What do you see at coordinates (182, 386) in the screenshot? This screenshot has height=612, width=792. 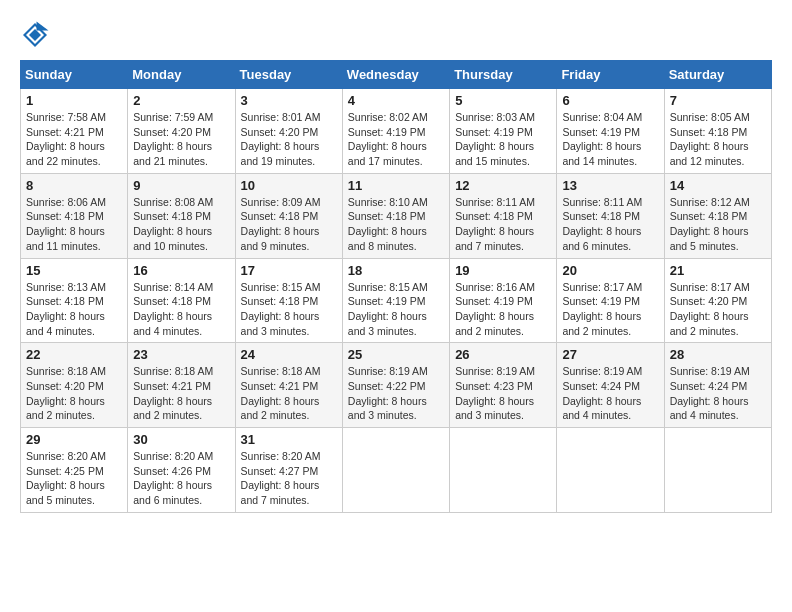 I see `day-cell-23: 23Sunrise: 8:18 AMSunset: 4:21 PMDayligh…` at bounding box center [182, 386].